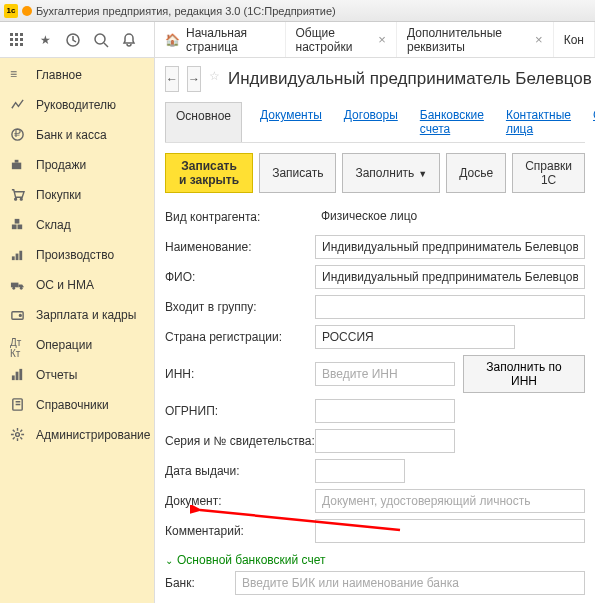 This screenshot has height=603, width=595. I want to click on tab-settings: Общие настройки×, so click(342, 40).